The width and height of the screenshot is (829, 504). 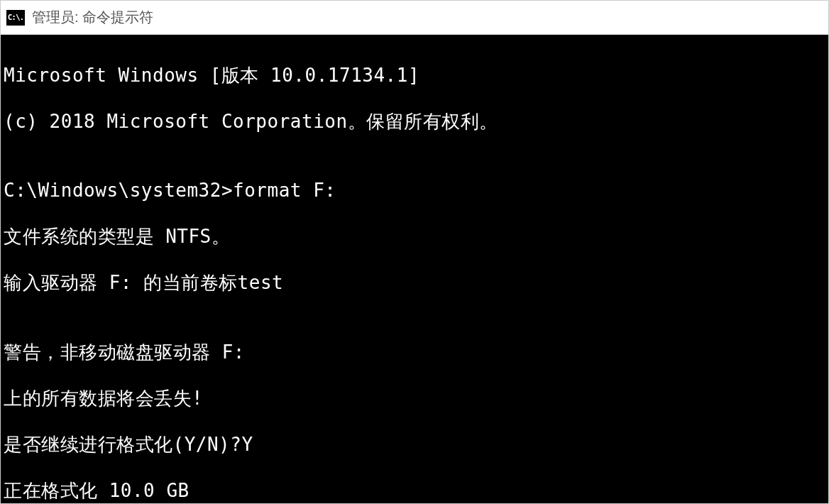 What do you see at coordinates (414, 491) in the screenshot?
I see `terminal-line: 正在格式化 10.0 GB` at bounding box center [414, 491].